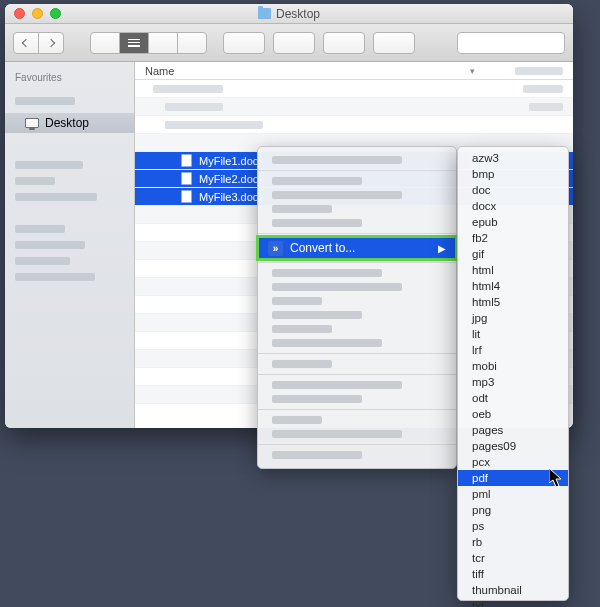 This screenshot has height=607, width=600. Describe the element at coordinates (232, 179) in the screenshot. I see `file-name: MyFile2.docx` at that location.